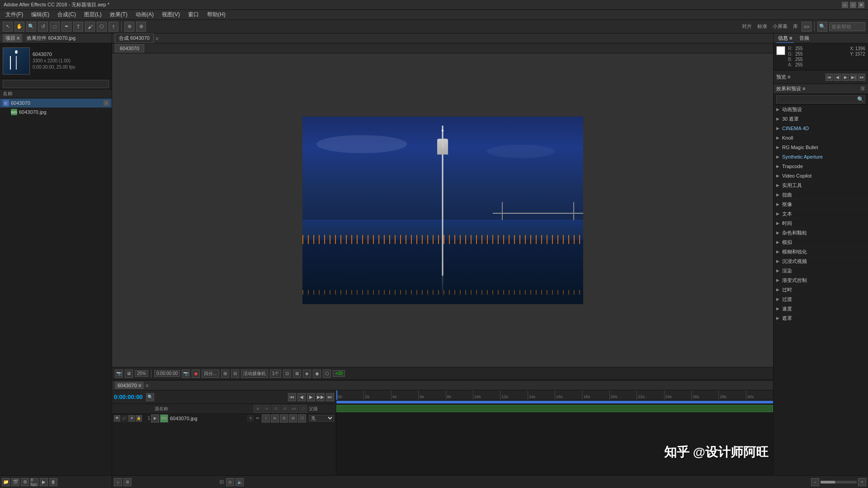  What do you see at coordinates (171, 14) in the screenshot?
I see `menu-item-v: 视图(V)` at bounding box center [171, 14].